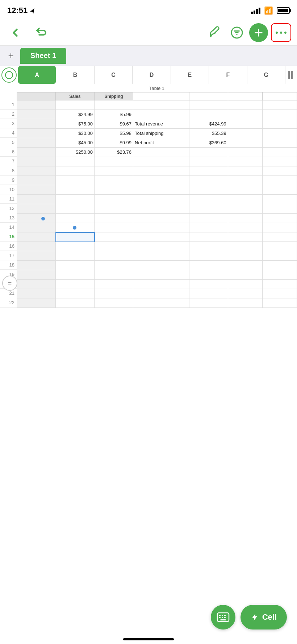 The image size is (297, 644). Describe the element at coordinates (215, 33) in the screenshot. I see `brush-button` at that location.